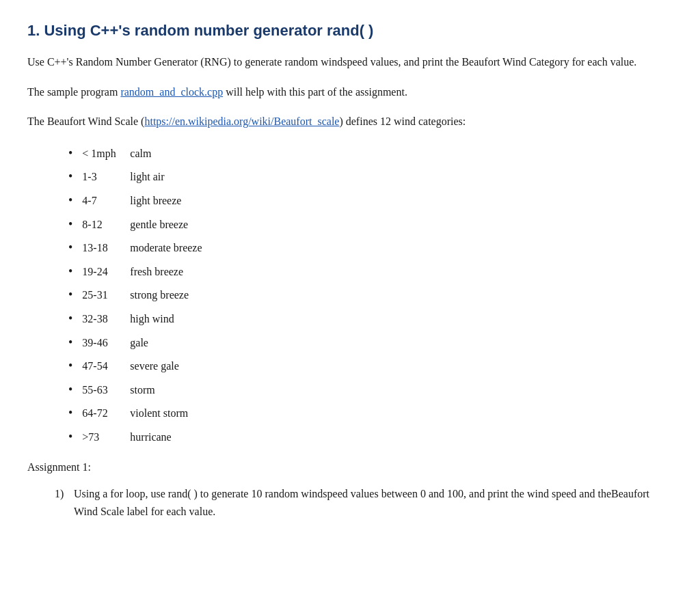 This screenshot has width=700, height=604. Describe the element at coordinates (165, 247) in the screenshot. I see `wind-label: moderate breeze` at that location.